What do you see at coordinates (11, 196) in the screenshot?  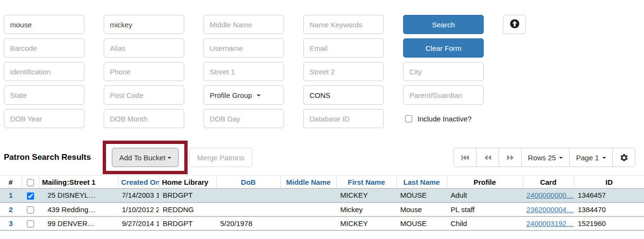 I see `cell-num: 1` at bounding box center [11, 196].